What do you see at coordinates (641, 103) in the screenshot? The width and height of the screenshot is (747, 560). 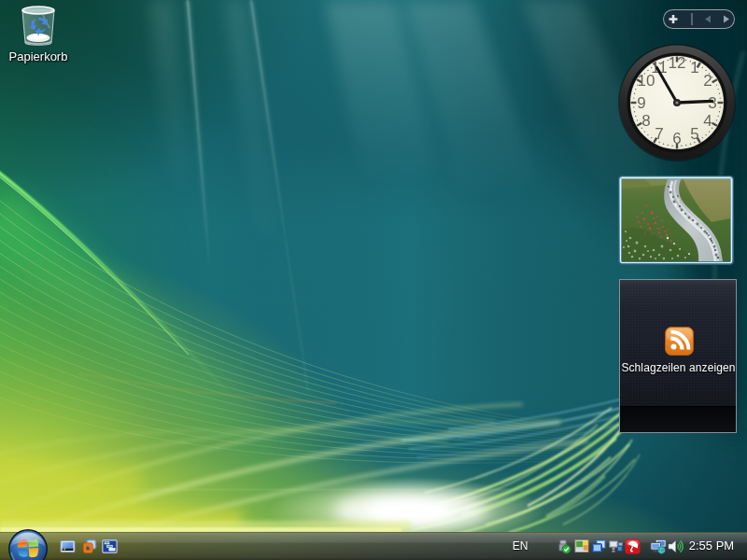 I see `svg-text: 9` at bounding box center [641, 103].